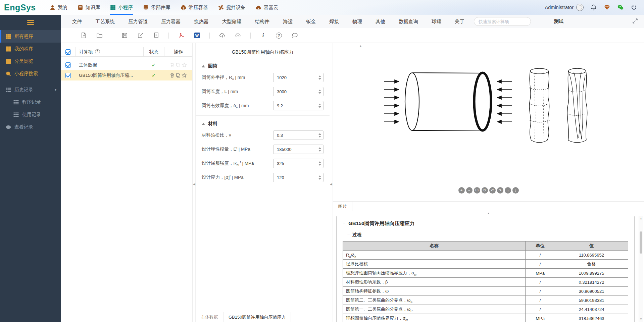 This screenshot has width=644, height=322. I want to click on results-title-row: − GB150圆筒许用轴向压缩应力, so click(485, 223).